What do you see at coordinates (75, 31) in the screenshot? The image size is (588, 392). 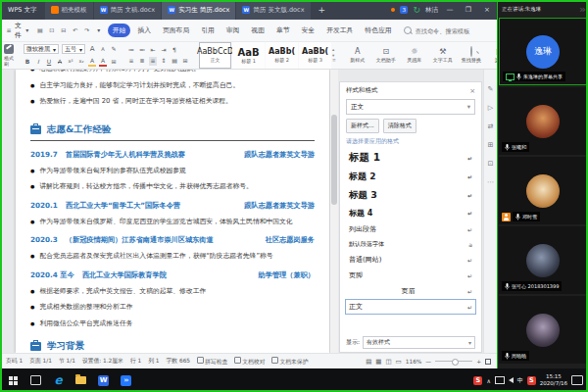 I see `undo-icon: ↶` at bounding box center [75, 31].